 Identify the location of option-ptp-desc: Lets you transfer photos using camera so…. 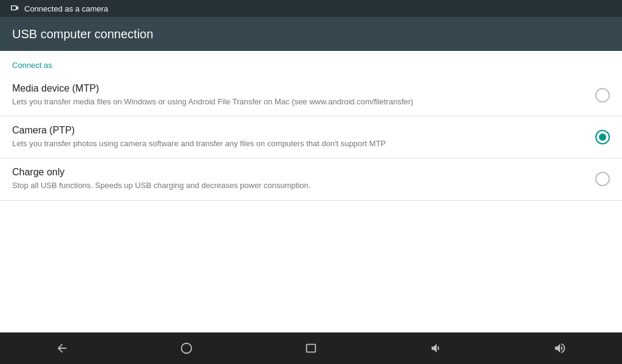
(300, 144).